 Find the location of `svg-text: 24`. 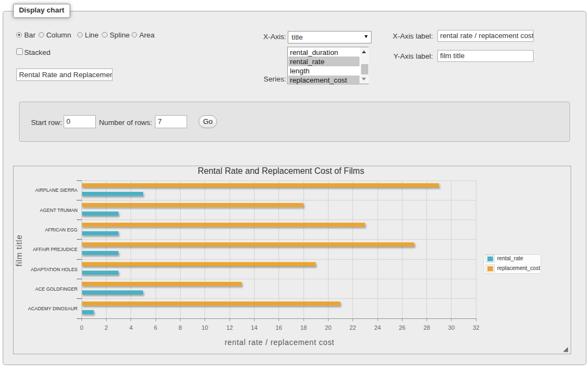

svg-text: 24 is located at coordinates (377, 328).